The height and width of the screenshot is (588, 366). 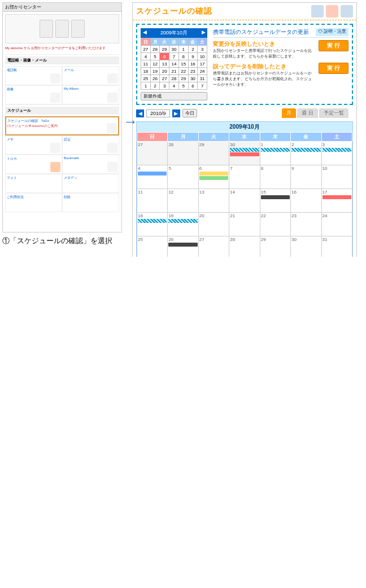 I want to click on flow-arrow-down-icon: ↓, so click(x=195, y=254).